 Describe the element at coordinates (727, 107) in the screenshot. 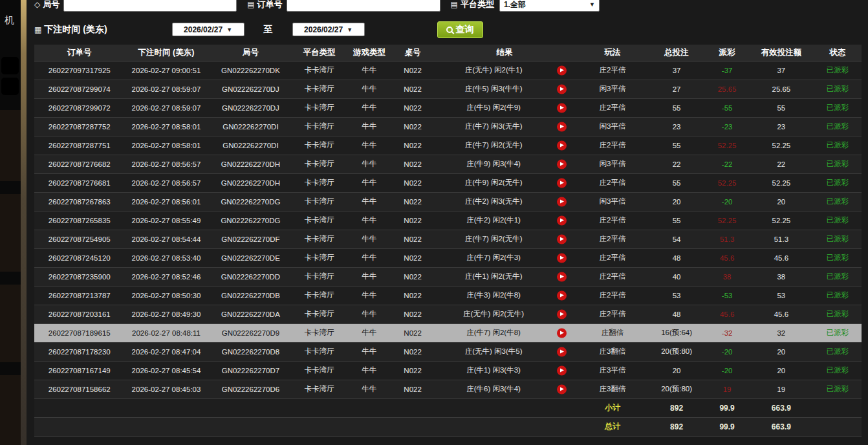

I see `cell-payout: -55` at that location.